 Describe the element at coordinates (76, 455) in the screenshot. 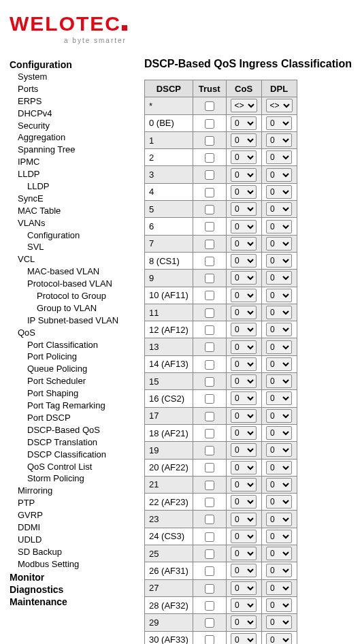

I see `nav-item: DSCP Classification` at that location.